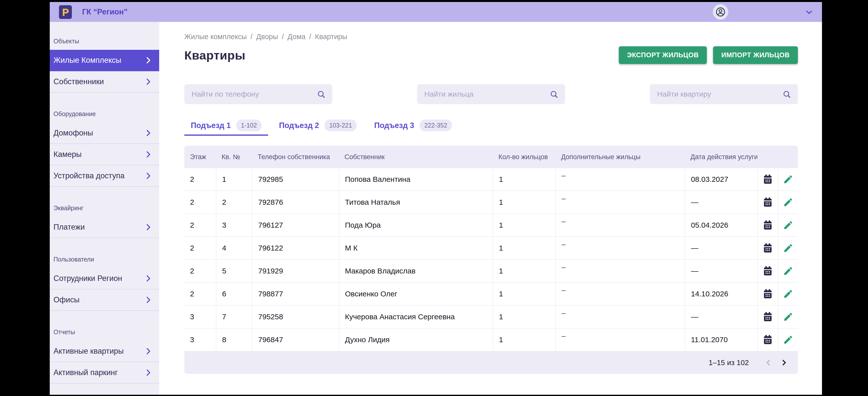  What do you see at coordinates (104, 114) in the screenshot?
I see `sidebar-section-label: Оборудование` at bounding box center [104, 114].